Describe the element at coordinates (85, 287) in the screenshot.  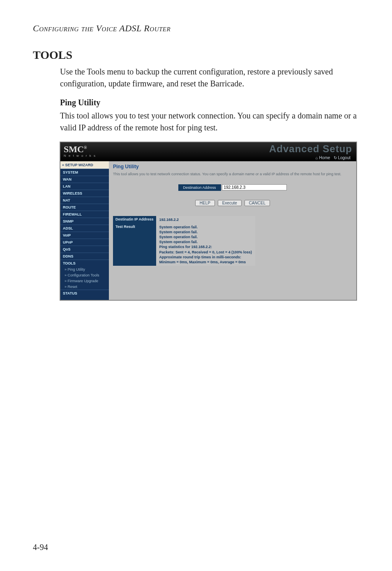
I see `sidebar-sub-reset: » Reset` at that location.